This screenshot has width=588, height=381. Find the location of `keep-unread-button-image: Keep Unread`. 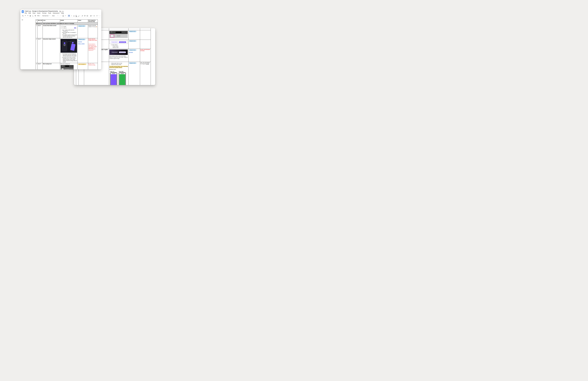

keep-unread-button-image: Keep Unread is located at coordinates (115, 42).